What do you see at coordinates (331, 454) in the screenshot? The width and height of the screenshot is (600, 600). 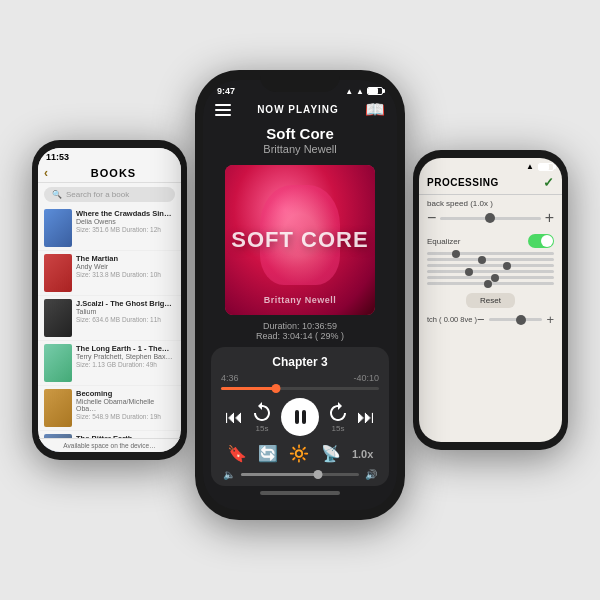 I see `airplay-button: 📡` at bounding box center [331, 454].